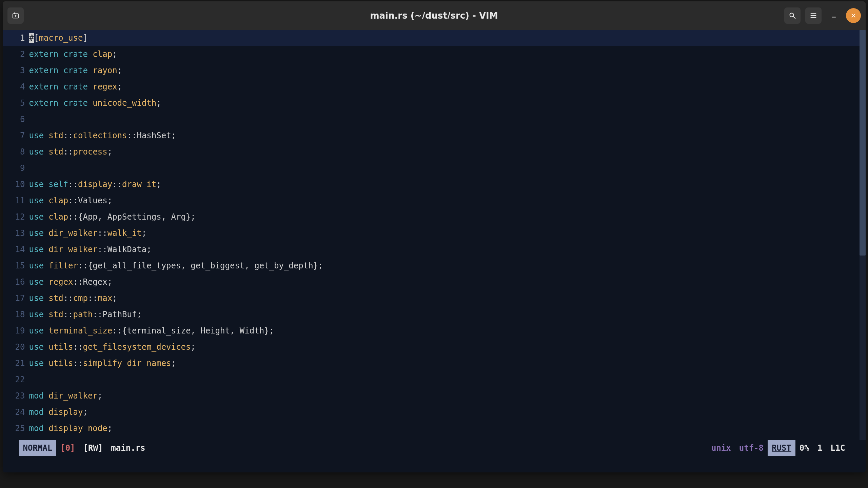  Describe the element at coordinates (863, 235) in the screenshot. I see `scrollbar` at that location.